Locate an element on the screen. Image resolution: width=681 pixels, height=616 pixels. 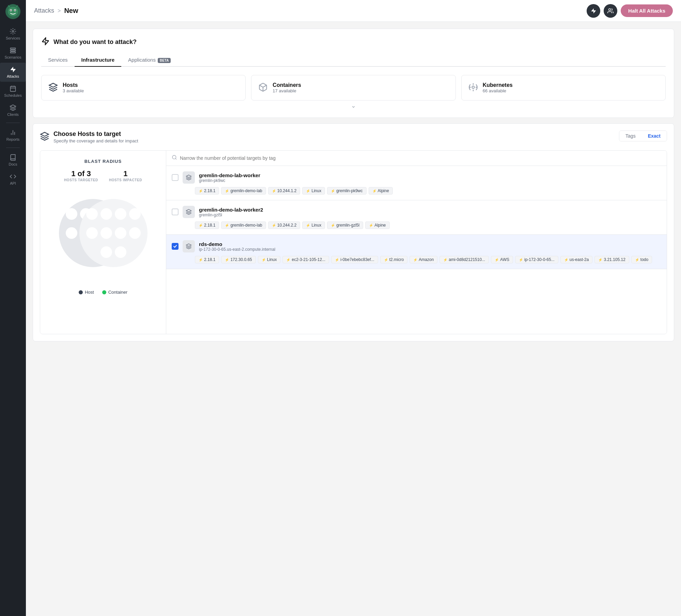
target-row-1: gremlin-demo-lab-worker gremlin-pk9wc ⚡2… is located at coordinates (416, 183).